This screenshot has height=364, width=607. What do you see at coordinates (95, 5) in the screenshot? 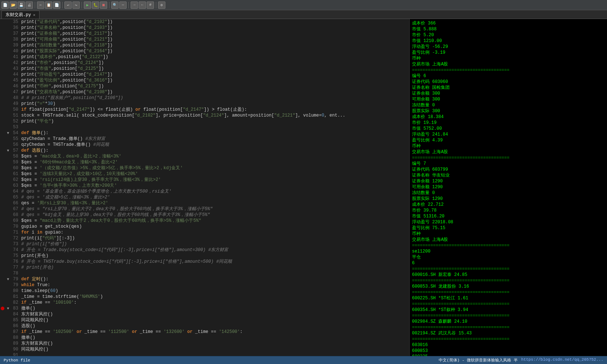
I see `toolbar-btn-debug: 🐛` at bounding box center [95, 5].